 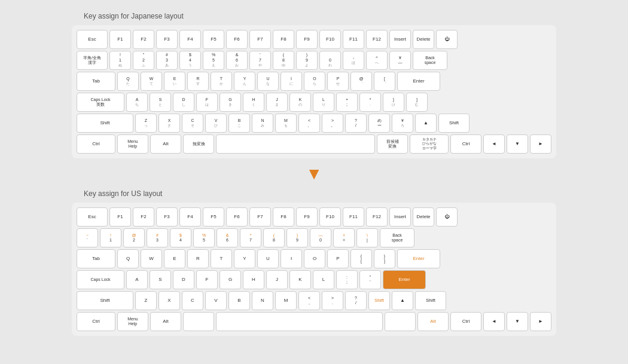 I want to click on us-key-insert: Insert, so click(x=400, y=217).